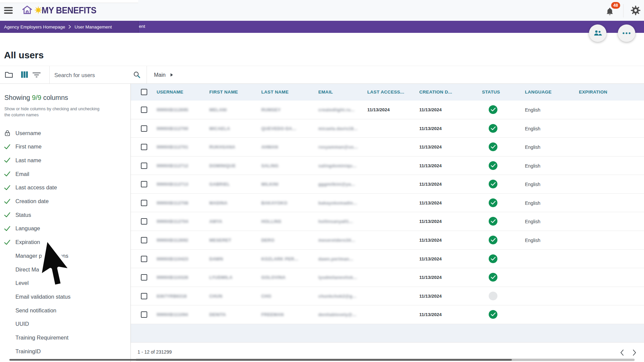  What do you see at coordinates (491, 92) in the screenshot?
I see `column-header: STATUS` at bounding box center [491, 92].